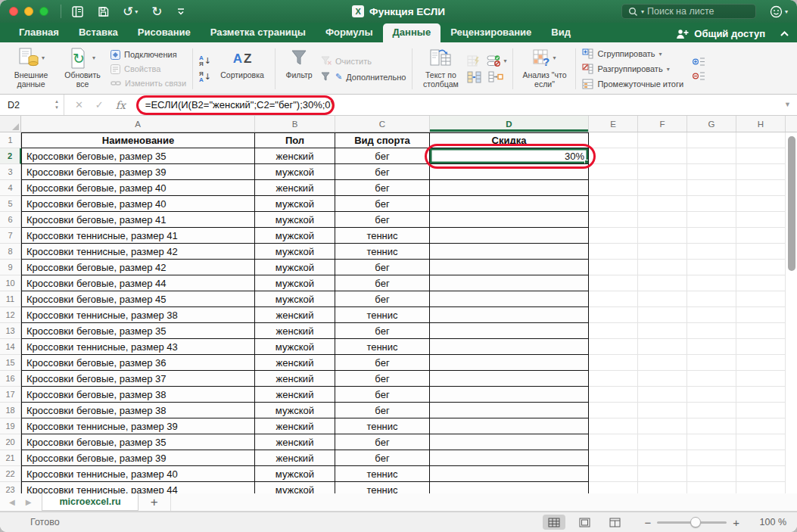 The width and height of the screenshot is (797, 532). I want to click on stepper-down-icon: ▼, so click(57, 107).